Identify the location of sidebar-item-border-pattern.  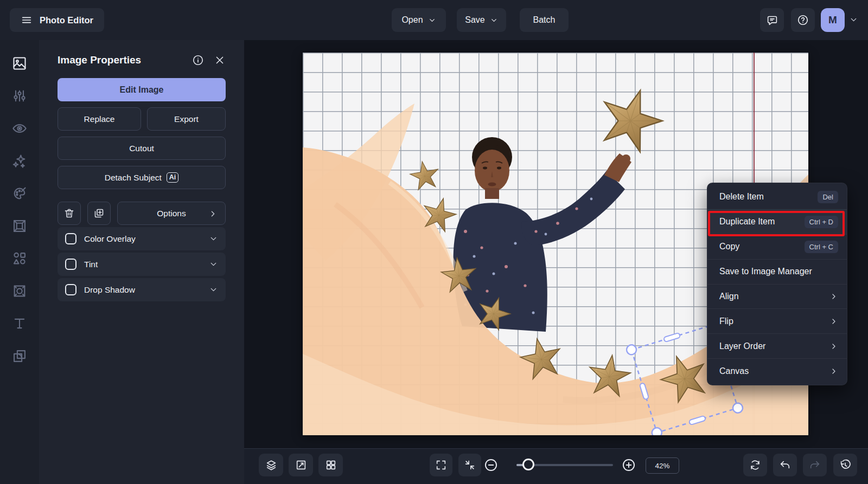
(20, 291).